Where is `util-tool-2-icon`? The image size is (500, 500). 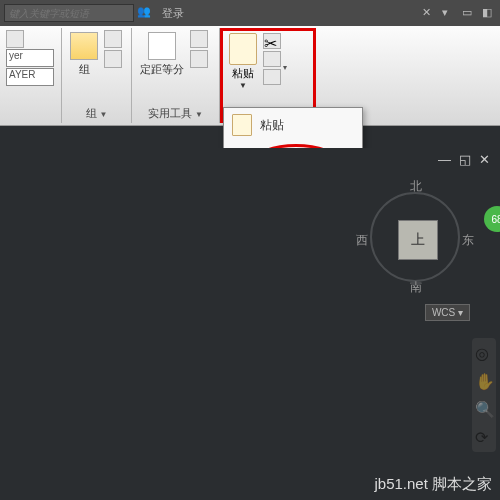
util-tool-2-icon is located at coordinates (199, 59).